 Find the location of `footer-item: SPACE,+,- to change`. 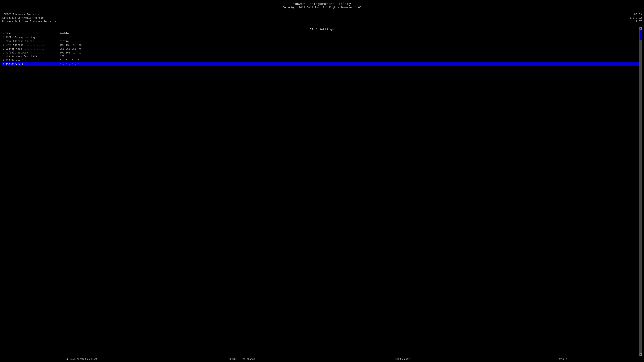

footer-item: SPACE,+,- to change is located at coordinates (242, 359).